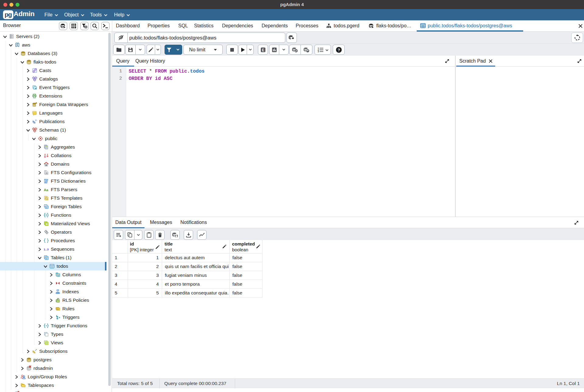  I want to click on svg-text: B, so click(45, 157).